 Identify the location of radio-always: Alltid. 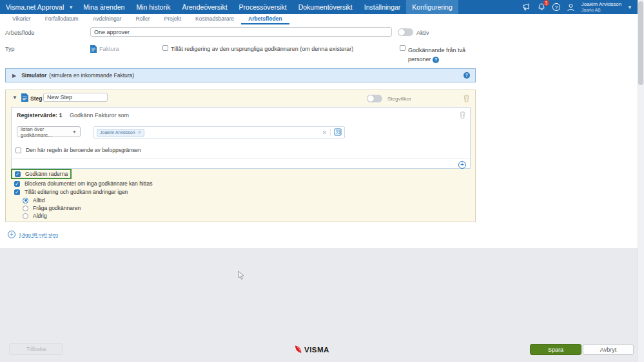
(34, 200).